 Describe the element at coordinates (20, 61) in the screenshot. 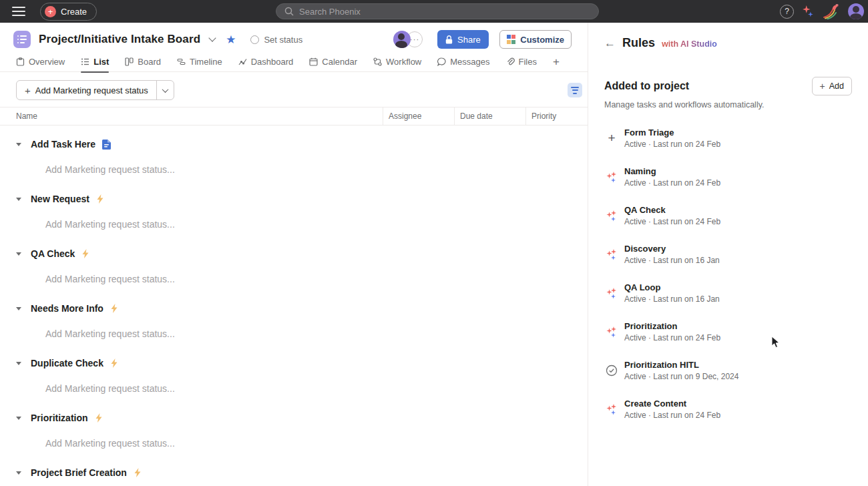

I see `overview-icon` at that location.